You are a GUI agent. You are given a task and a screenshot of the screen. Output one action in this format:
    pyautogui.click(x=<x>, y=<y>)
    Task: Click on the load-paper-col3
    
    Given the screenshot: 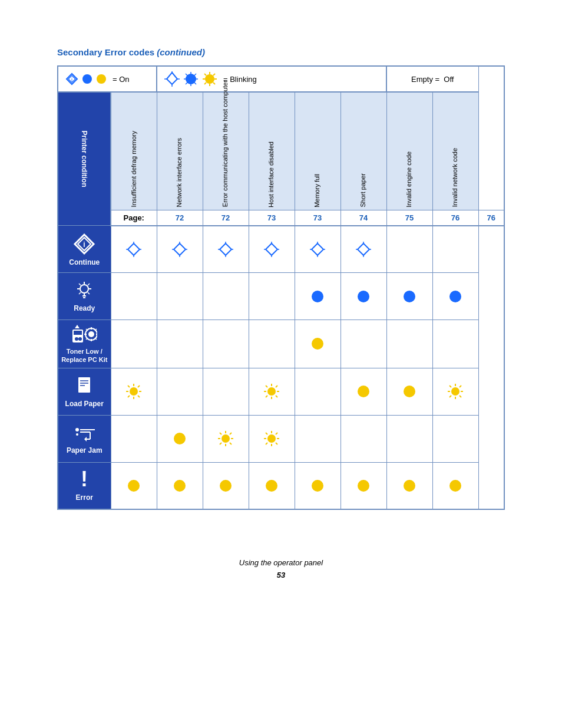 What is the action you would take?
    pyautogui.click(x=226, y=391)
    